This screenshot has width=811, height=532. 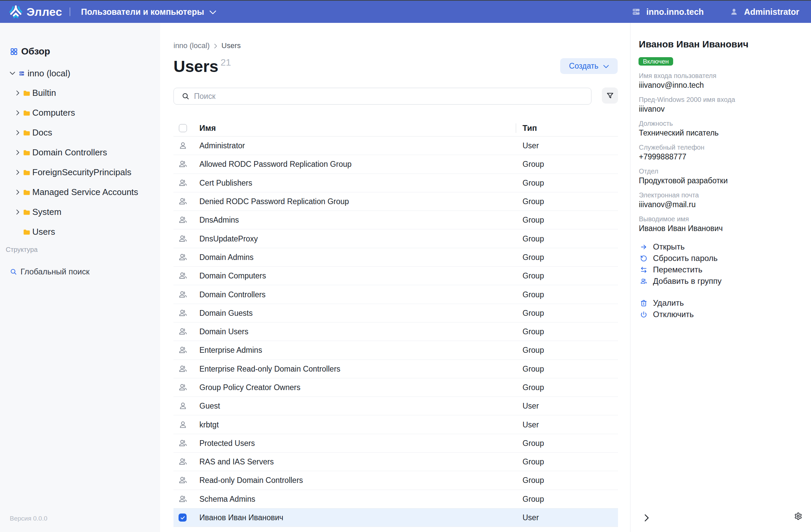 What do you see at coordinates (227, 499) in the screenshot?
I see `row-name: Schema Admins` at bounding box center [227, 499].